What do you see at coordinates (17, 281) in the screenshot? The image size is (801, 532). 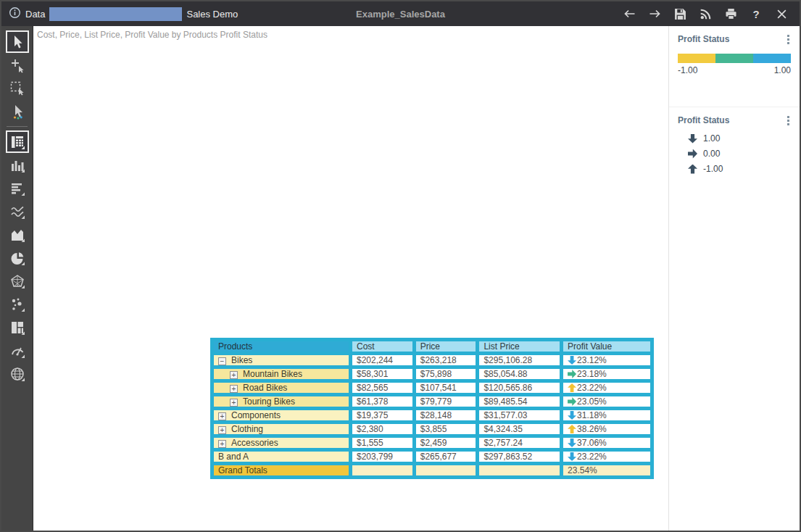 I see `tool-radar-chart-icon` at bounding box center [17, 281].